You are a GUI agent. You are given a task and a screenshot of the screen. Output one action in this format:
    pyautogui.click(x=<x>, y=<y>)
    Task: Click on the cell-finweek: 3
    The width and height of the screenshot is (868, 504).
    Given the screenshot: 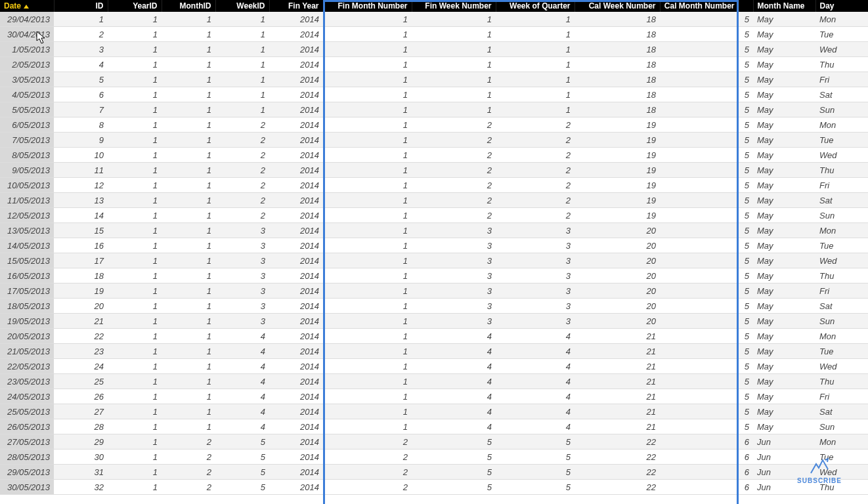 What is the action you would take?
    pyautogui.click(x=454, y=245)
    